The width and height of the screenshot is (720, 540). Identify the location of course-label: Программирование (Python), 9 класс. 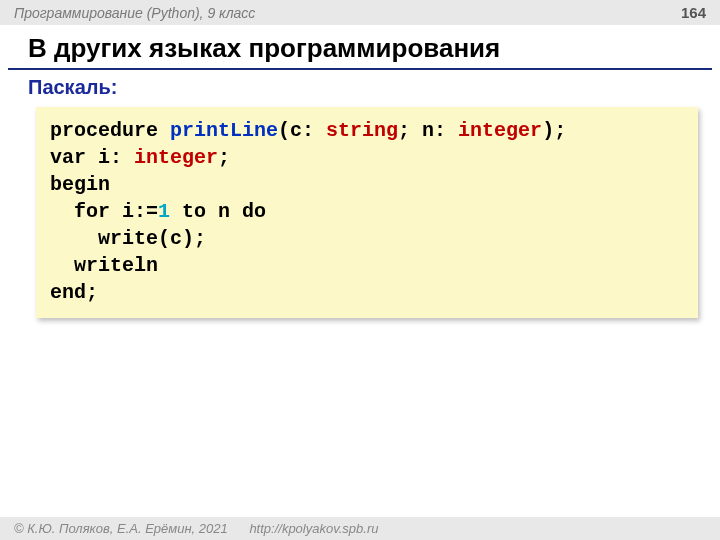
(134, 13).